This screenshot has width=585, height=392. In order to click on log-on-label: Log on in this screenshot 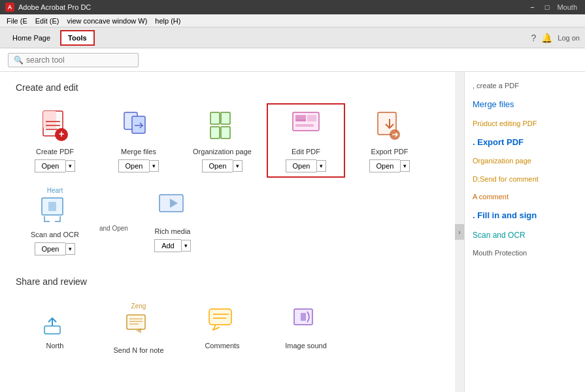, I will do `click(569, 38)`.